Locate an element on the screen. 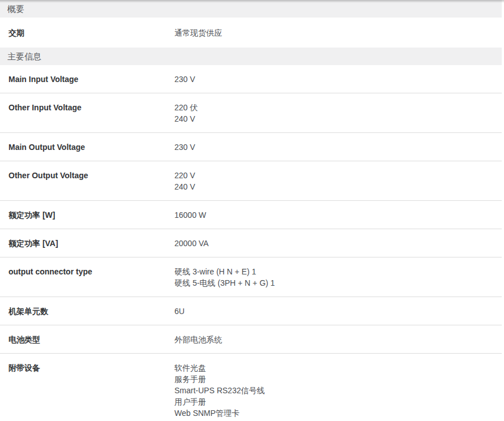 This screenshot has width=504, height=421. spec-value-line: 220 V is located at coordinates (338, 175).